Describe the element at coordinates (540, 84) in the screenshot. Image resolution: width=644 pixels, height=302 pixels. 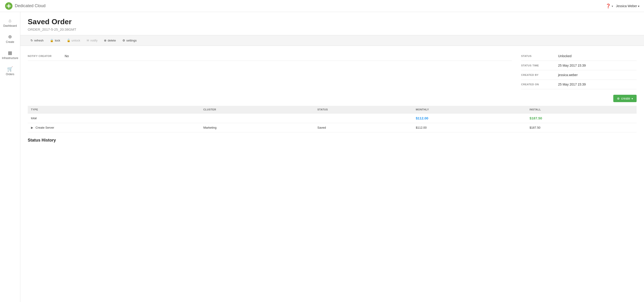
I see `created-on-label: CREATED ON` at that location.